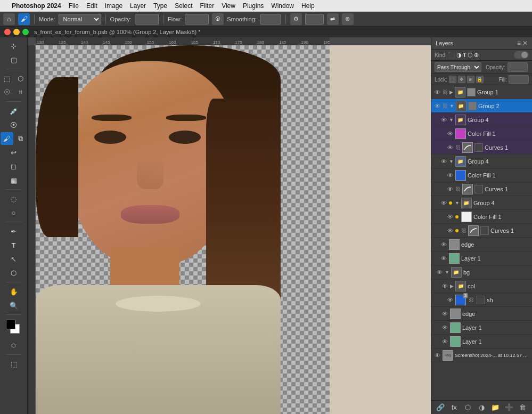 This screenshot has height=414, width=532. I want to click on menu-view: View, so click(228, 6).